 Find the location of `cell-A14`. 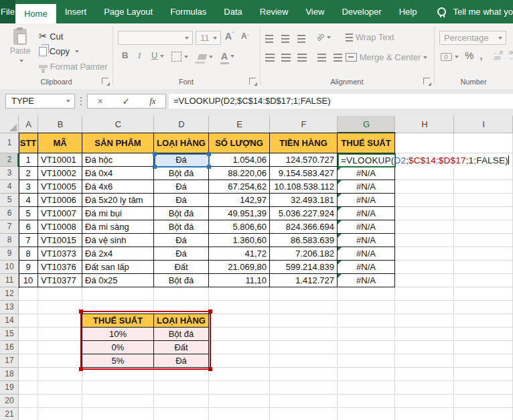

cell-A14 is located at coordinates (28, 321).